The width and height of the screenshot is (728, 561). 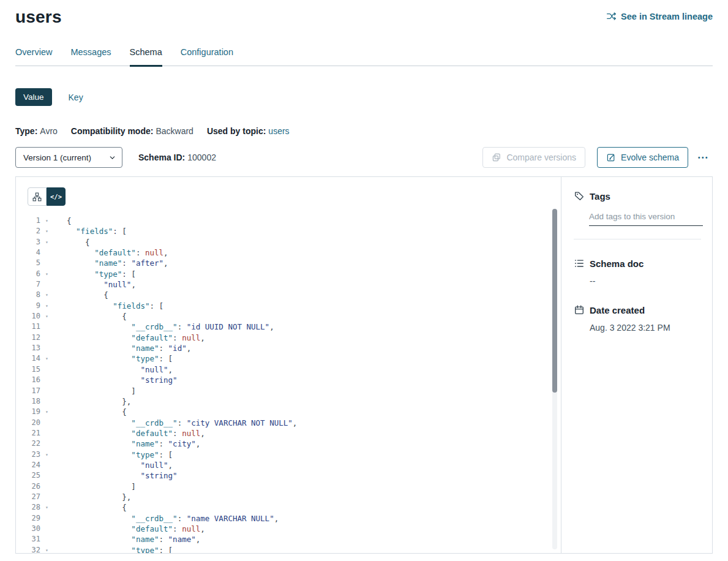 What do you see at coordinates (28, 423) in the screenshot?
I see `line-number: 20` at bounding box center [28, 423].